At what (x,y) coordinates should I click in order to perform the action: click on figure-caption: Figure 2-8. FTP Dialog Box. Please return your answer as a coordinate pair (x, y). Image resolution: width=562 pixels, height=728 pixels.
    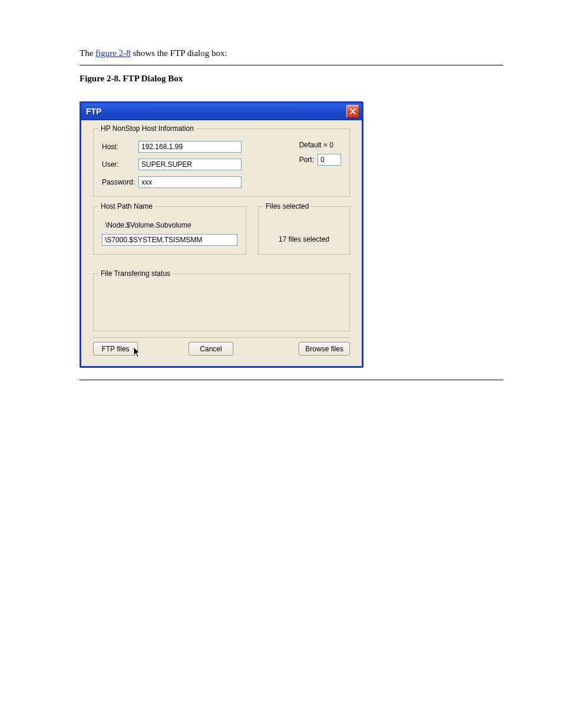
    Looking at the image, I should click on (291, 79).